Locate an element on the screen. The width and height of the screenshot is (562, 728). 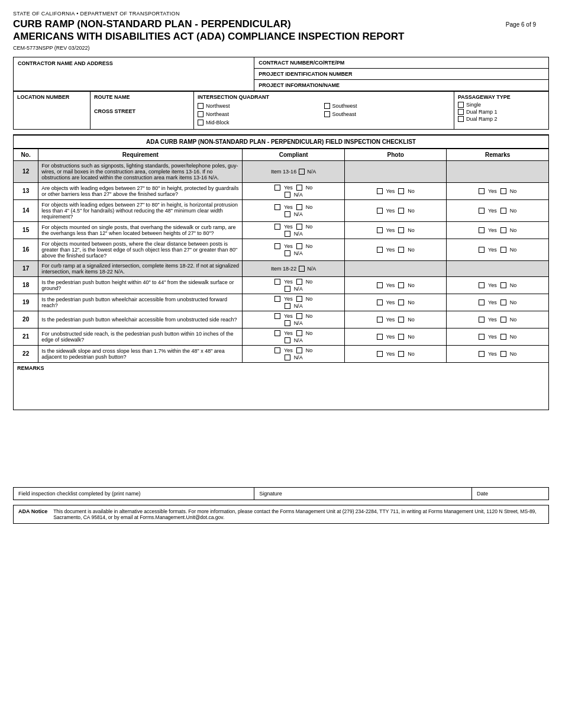
dual-ramp2-checkbox is located at coordinates (461, 119).